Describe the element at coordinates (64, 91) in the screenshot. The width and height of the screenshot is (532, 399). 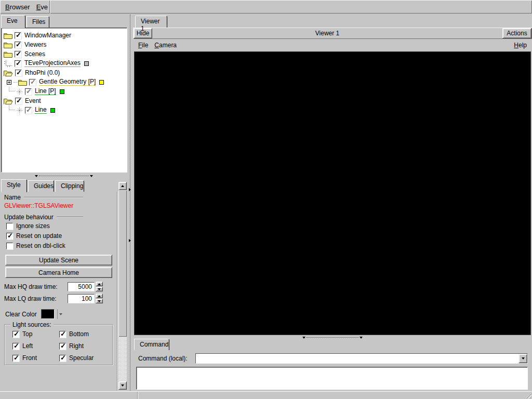
I see `tree-item-line-p: Line [P]` at that location.